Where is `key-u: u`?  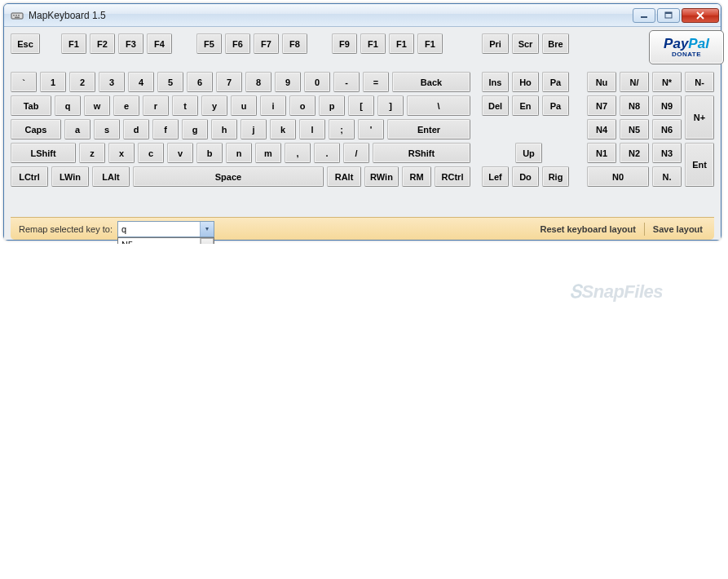
key-u: u is located at coordinates (244, 106).